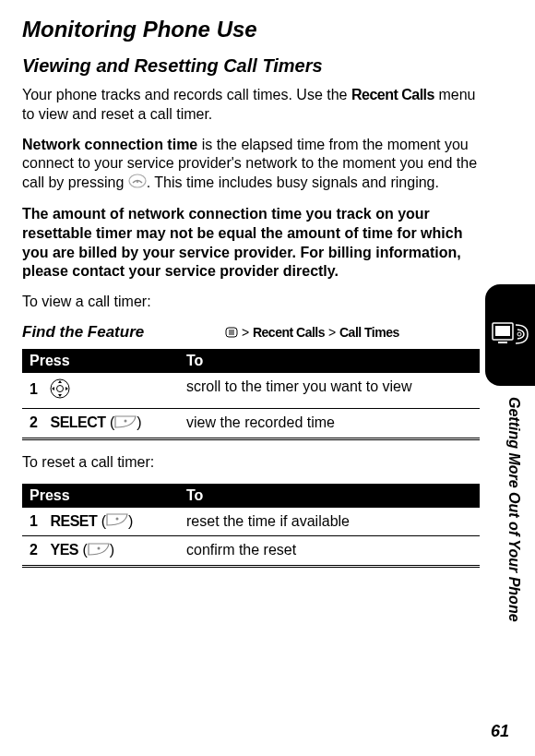 The image size is (535, 756). Describe the element at coordinates (251, 522) in the screenshot. I see `table-row: 1 RESET () reset the time if available` at that location.